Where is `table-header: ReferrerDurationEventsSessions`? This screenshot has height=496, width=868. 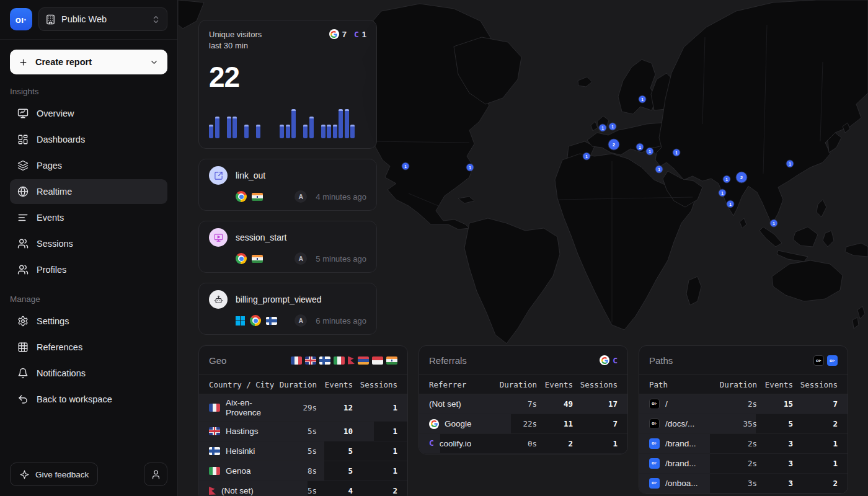
table-header: ReferrerDurationEventsSessions is located at coordinates (523, 384).